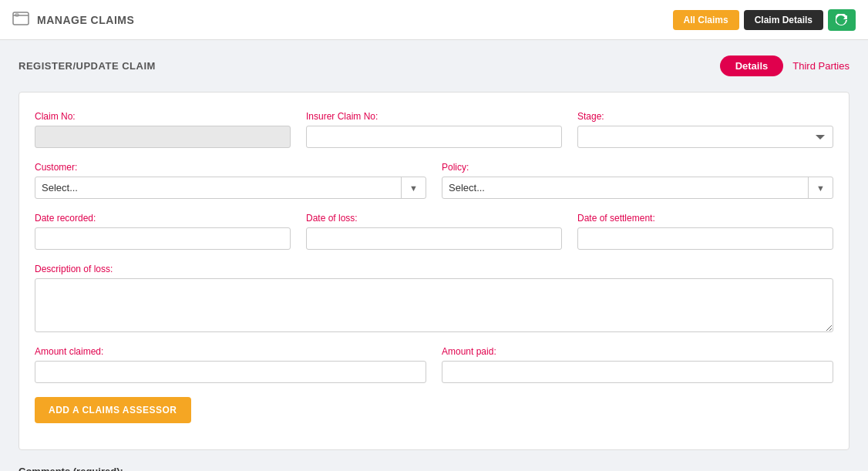 The height and width of the screenshot is (471, 868). I want to click on row-dates: Date recorded: Date of loss: Date of set…, so click(434, 231).